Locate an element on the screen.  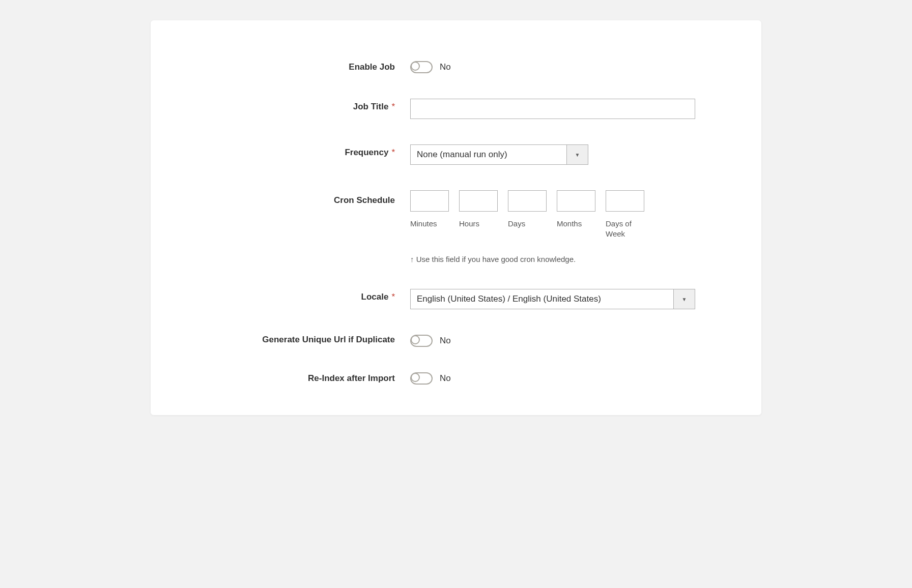
enable-job-label: Enable Job is located at coordinates (303, 67).